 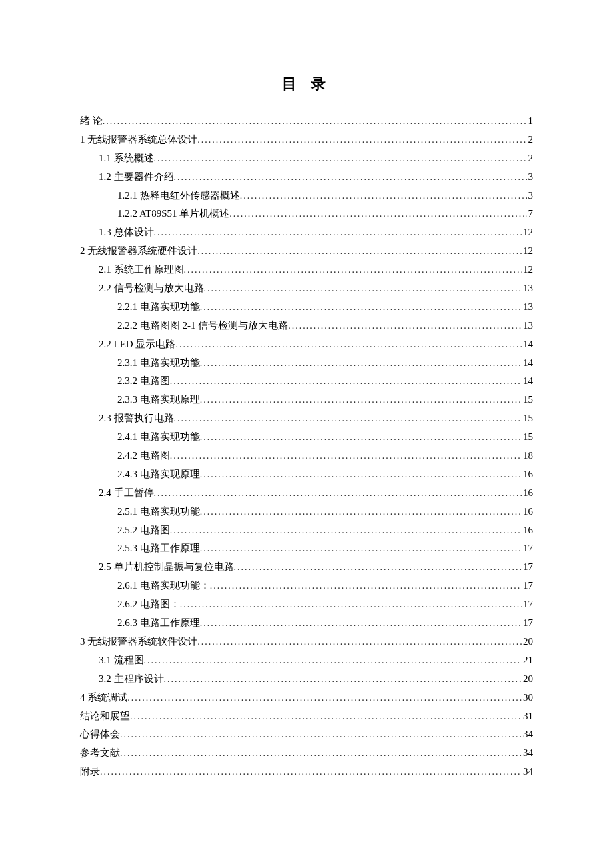 What do you see at coordinates (325, 213) in the screenshot?
I see `toc-entry: 1.2.2 AT89S51 单片机概述7` at bounding box center [325, 213].